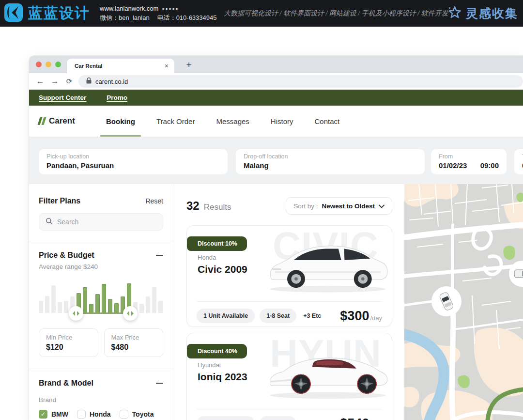 The height and width of the screenshot is (420, 523). Describe the element at coordinates (117, 98) in the screenshot. I see `promo-link: Promo` at that location.